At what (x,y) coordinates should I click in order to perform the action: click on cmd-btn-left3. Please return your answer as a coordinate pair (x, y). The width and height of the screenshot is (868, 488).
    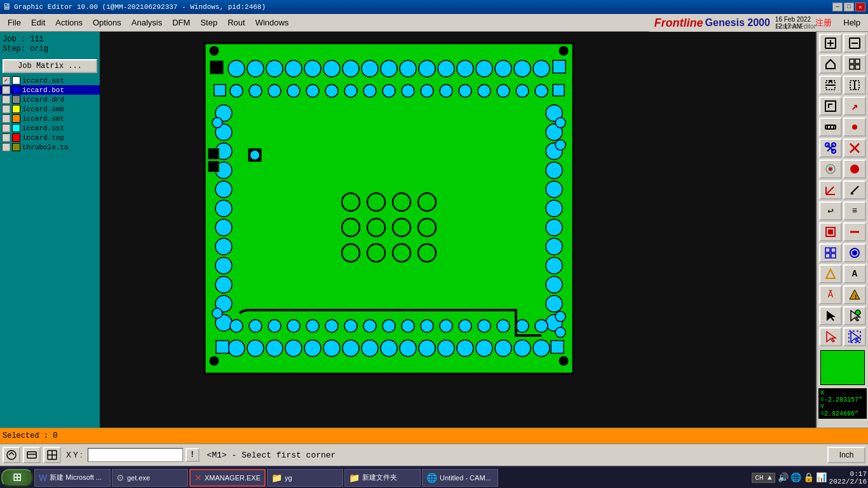
    Looking at the image, I should click on (52, 455).